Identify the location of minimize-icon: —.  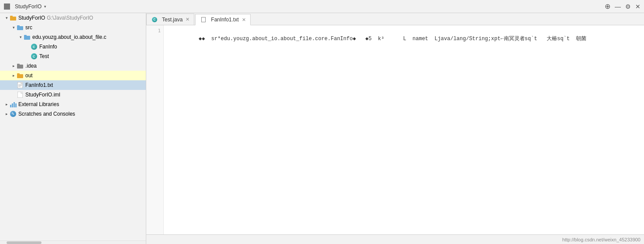
(618, 7).